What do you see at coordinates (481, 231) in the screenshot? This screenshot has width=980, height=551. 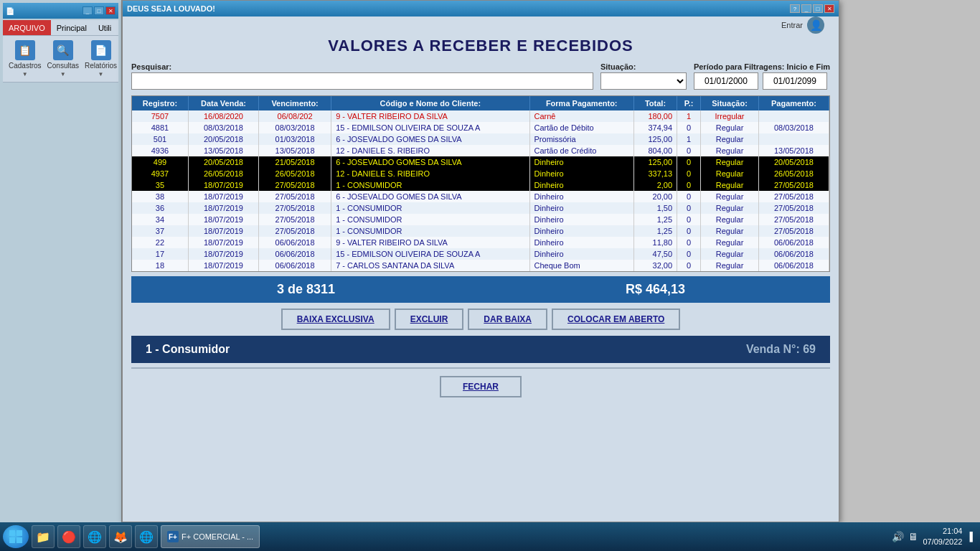 I see `table-row: 3718/07/201927/05/20181 - CONSUMIDORDinh…` at bounding box center [481, 231].